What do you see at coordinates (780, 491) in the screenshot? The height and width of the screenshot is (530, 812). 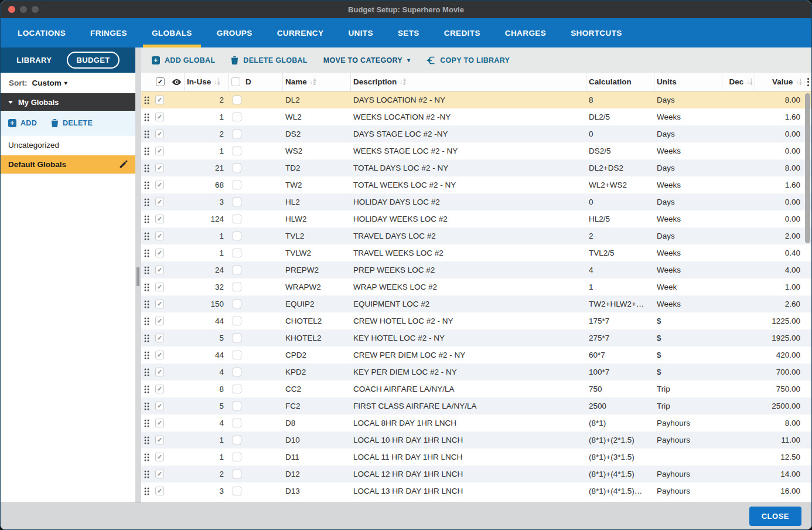 I see `value-cell: 16.00` at bounding box center [780, 491].